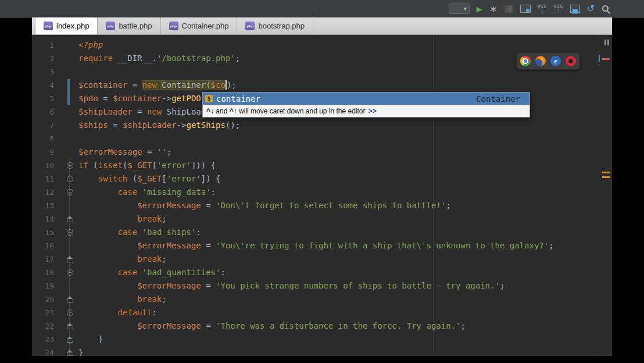  What do you see at coordinates (606, 9) in the screenshot?
I see `search-icon` at bounding box center [606, 9].